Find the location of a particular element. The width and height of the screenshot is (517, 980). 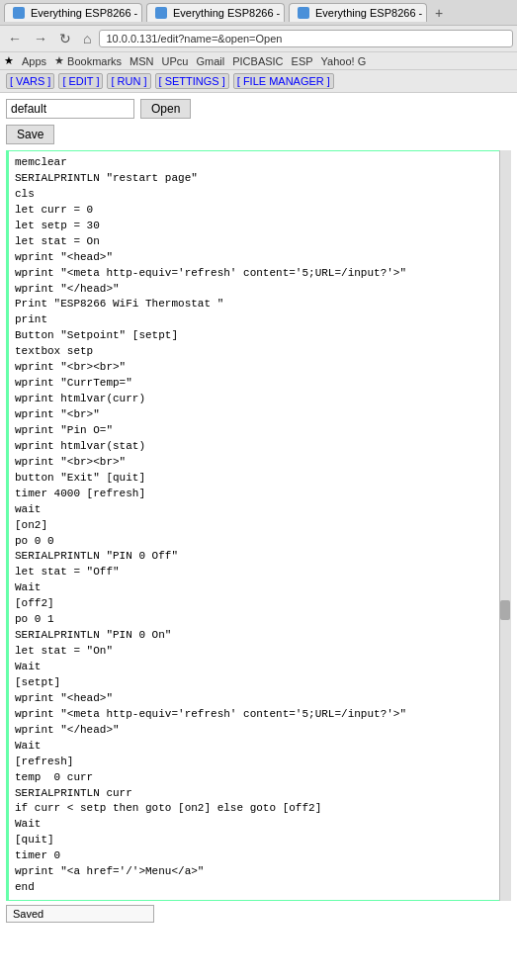

bookmark-picbasic: PICBASIC is located at coordinates (257, 61).